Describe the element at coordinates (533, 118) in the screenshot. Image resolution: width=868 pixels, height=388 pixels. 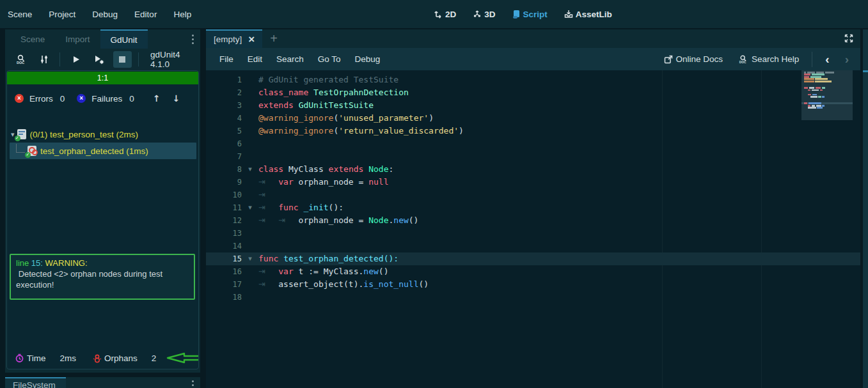
I see `code-line: 4@warning_ignore('unused_parameter')` at that location.